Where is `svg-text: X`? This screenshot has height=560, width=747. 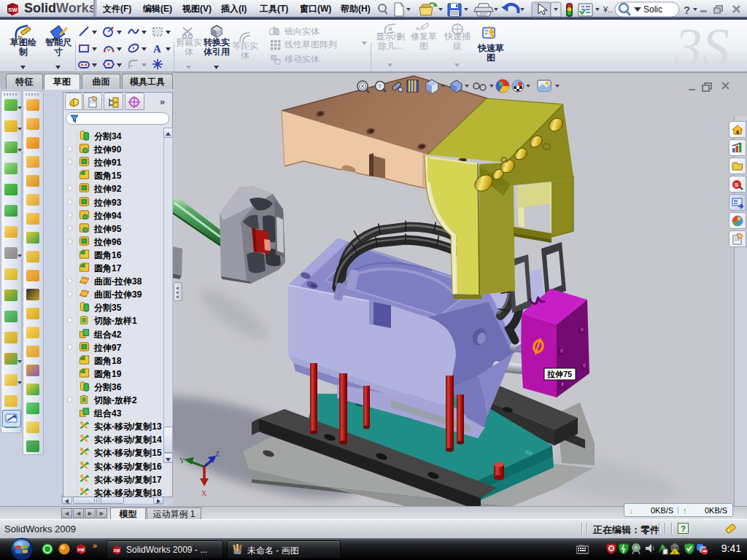 svg-text: X is located at coordinates (204, 493).